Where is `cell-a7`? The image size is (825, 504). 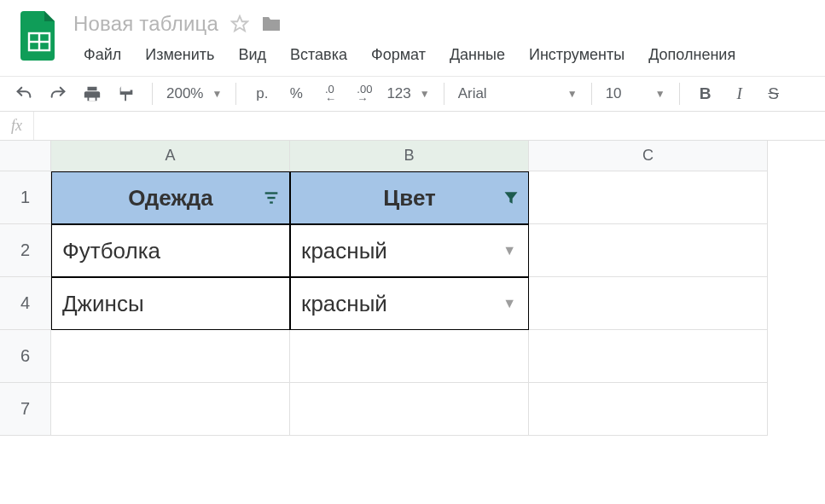 cell-a7 is located at coordinates (171, 409).